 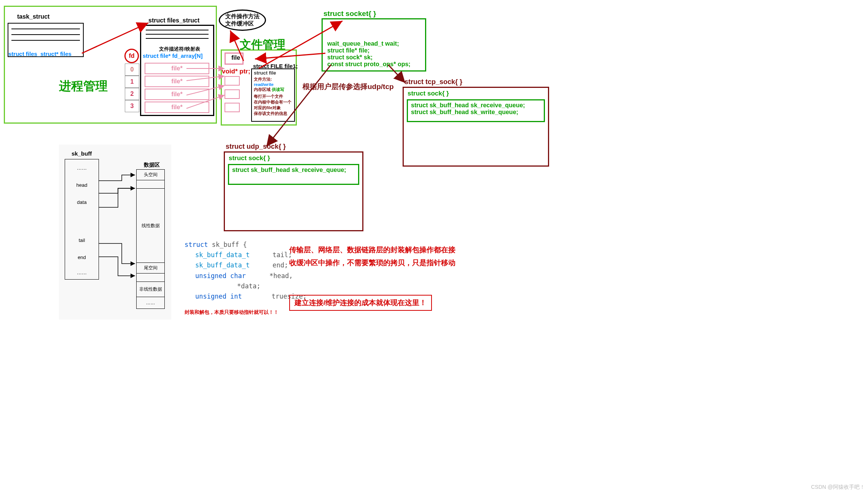 What do you see at coordinates (227, 245) in the screenshot?
I see `code-t: sk_buff {` at bounding box center [227, 245].